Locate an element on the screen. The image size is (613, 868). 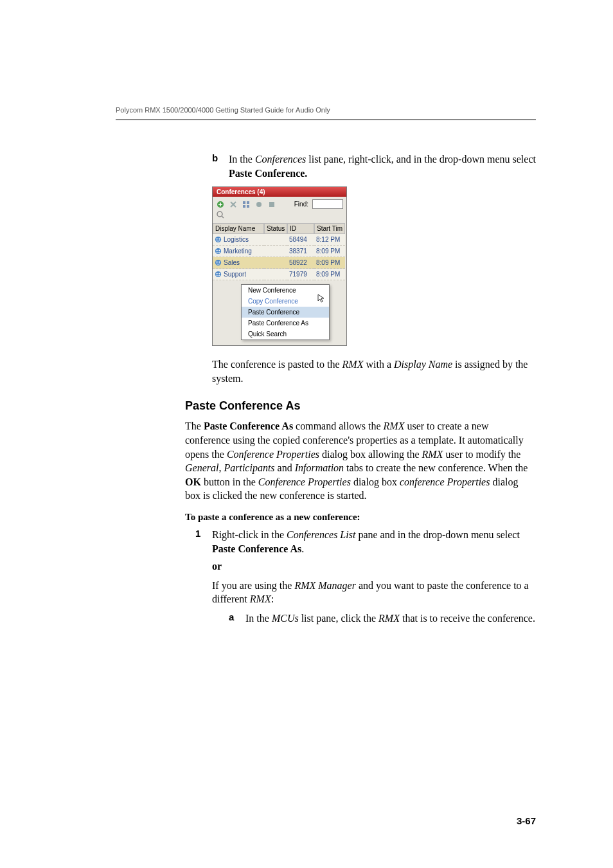
text: Participants is located at coordinates (249, 468).